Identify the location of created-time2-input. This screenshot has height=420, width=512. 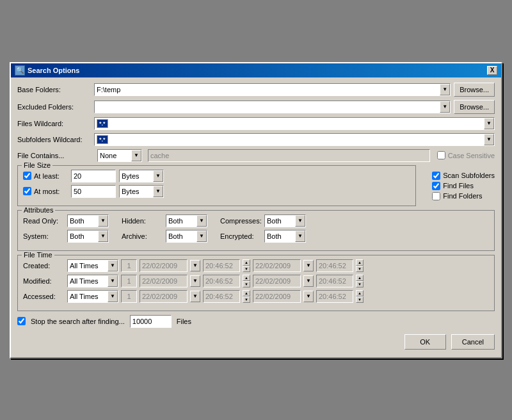
(335, 266).